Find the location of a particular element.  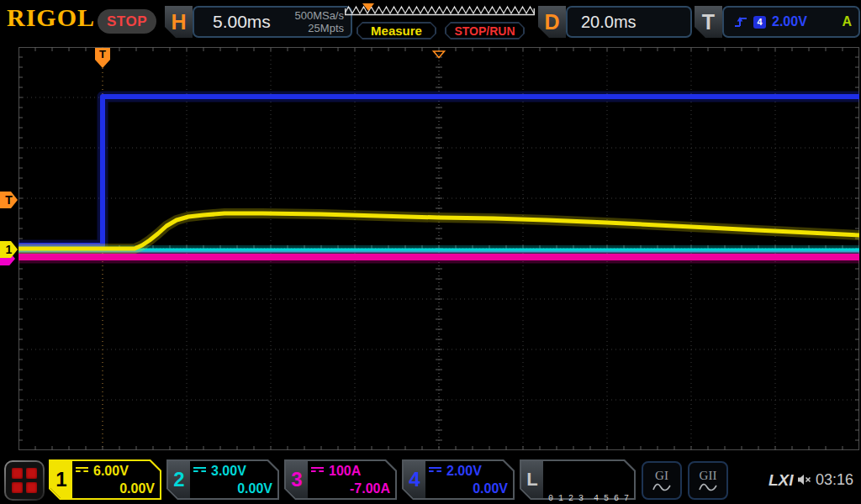

speaker-muted-icon is located at coordinates (805, 480).